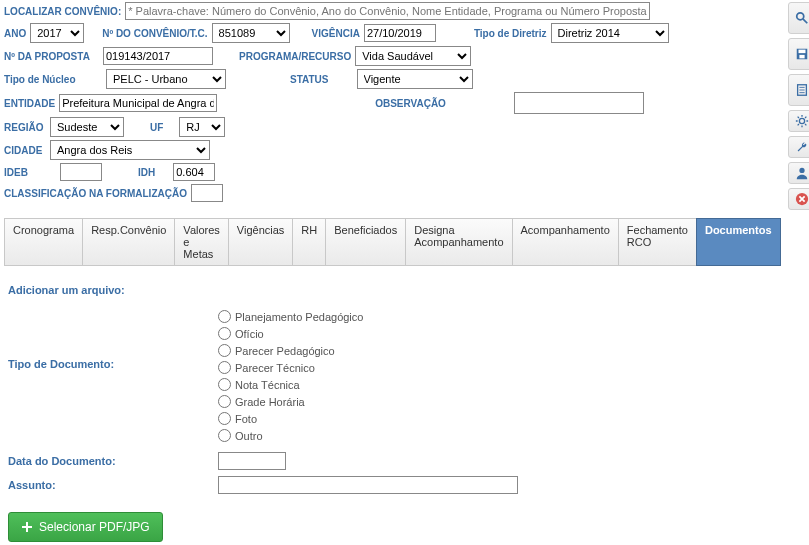 This screenshot has width=809, height=545. What do you see at coordinates (62, 12) in the screenshot?
I see `localizar-label: LOCALIZAR CONVÊNIO:` at bounding box center [62, 12].